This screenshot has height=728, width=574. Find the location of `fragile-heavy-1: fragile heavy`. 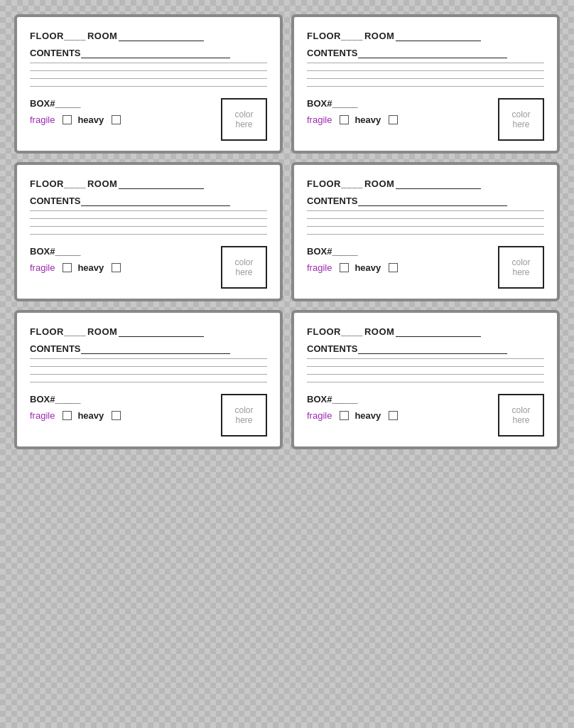

fragile-heavy-1: fragile heavy is located at coordinates (75, 119).